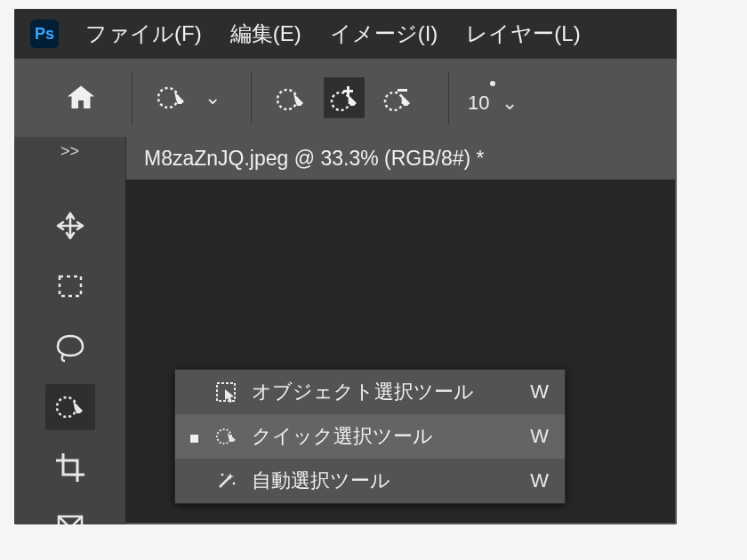 This screenshot has height=560, width=747. What do you see at coordinates (402, 158) in the screenshot?
I see `document-tab: M8zaZnJQ.jpeg @ 33.3% (RGB/8#) *` at bounding box center [402, 158].